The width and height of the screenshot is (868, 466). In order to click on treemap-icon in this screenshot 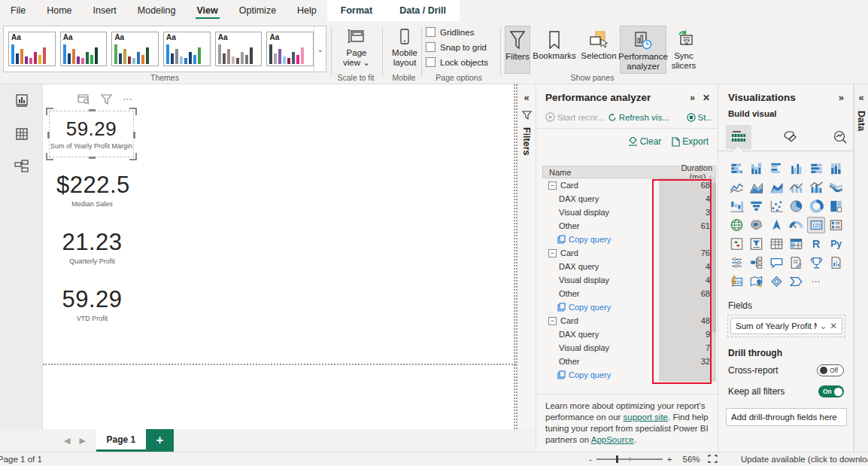, I will do `click(836, 206)`.